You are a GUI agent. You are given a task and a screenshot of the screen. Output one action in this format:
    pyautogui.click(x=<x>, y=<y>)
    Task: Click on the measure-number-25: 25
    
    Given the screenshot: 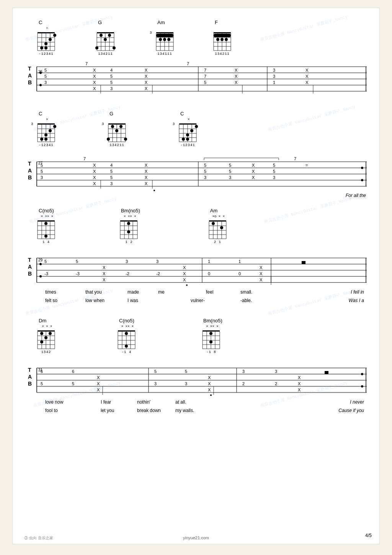 What is the action you would take?
    pyautogui.click(x=41, y=72)
    